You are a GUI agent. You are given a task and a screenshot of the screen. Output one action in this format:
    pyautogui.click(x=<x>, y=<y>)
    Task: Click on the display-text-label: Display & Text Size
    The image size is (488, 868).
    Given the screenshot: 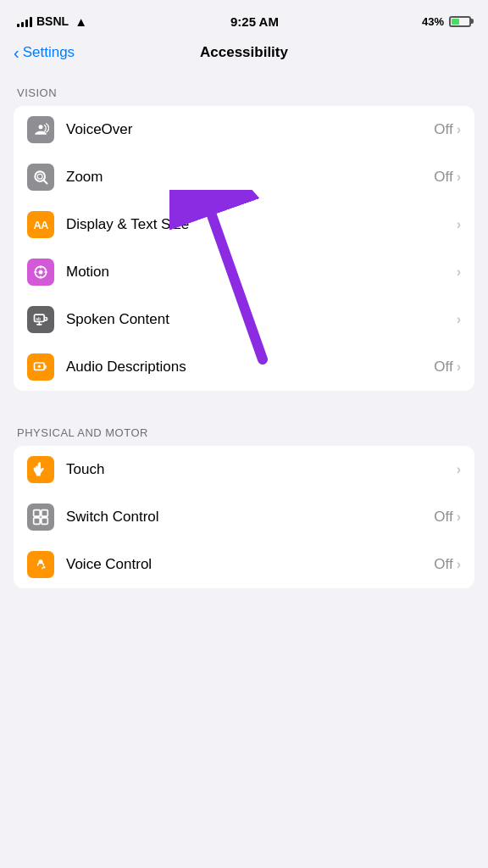 What is the action you would take?
    pyautogui.click(x=127, y=225)
    